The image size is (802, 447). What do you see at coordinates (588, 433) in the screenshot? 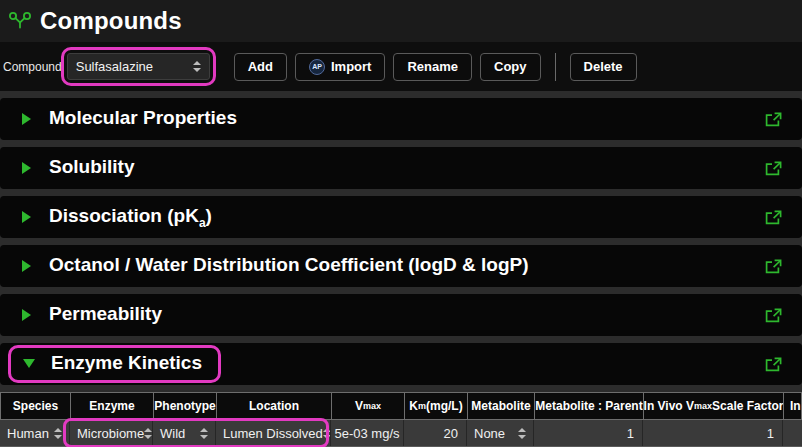
I see `metabolite-parent-cell: 1` at bounding box center [588, 433].